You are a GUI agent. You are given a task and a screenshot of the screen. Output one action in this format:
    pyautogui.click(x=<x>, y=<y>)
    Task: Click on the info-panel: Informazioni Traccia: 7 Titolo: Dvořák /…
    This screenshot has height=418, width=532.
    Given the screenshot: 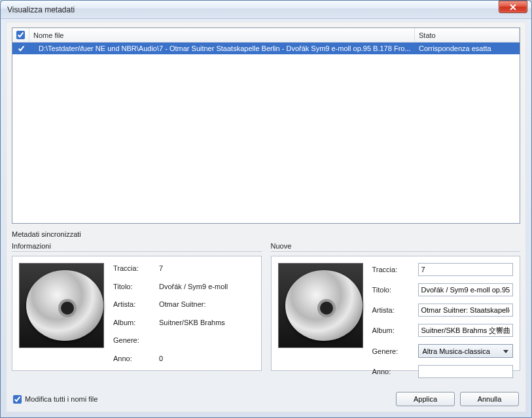 What is the action you would take?
    pyautogui.click(x=137, y=306)
    